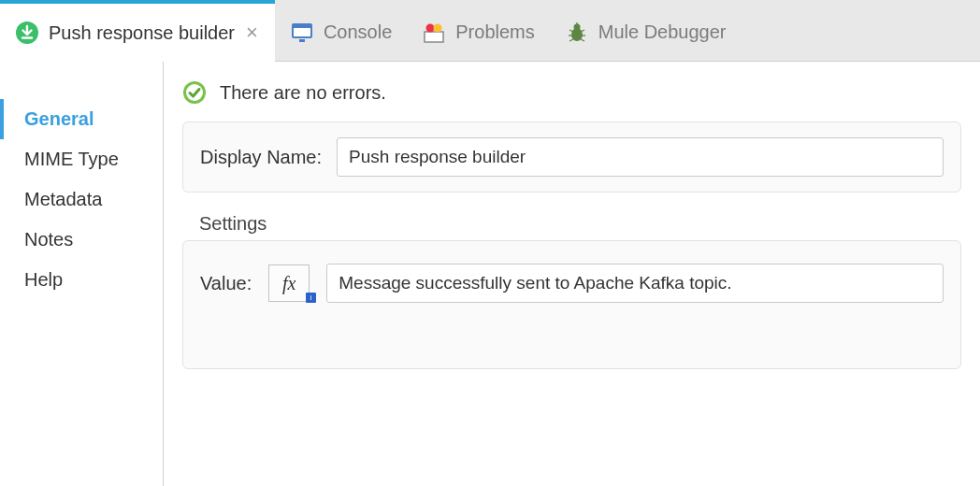  What do you see at coordinates (303, 93) in the screenshot?
I see `status-message: There are no errors.` at bounding box center [303, 93].